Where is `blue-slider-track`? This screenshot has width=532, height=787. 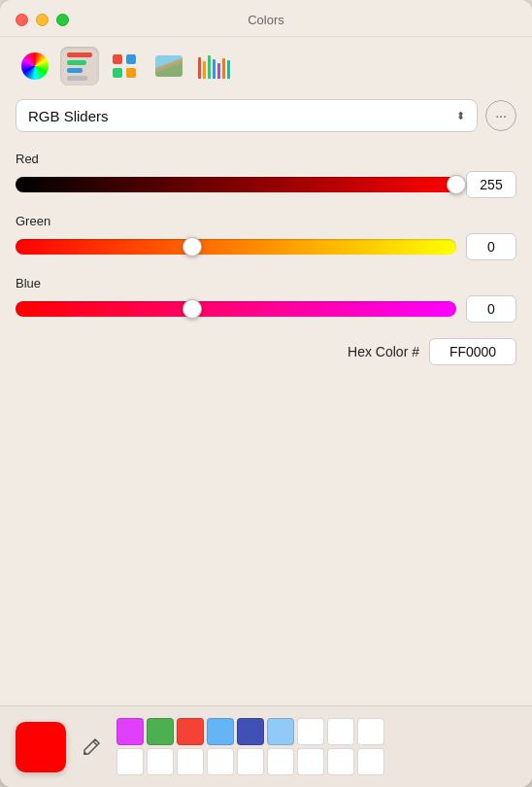
blue-slider-track is located at coordinates (236, 309).